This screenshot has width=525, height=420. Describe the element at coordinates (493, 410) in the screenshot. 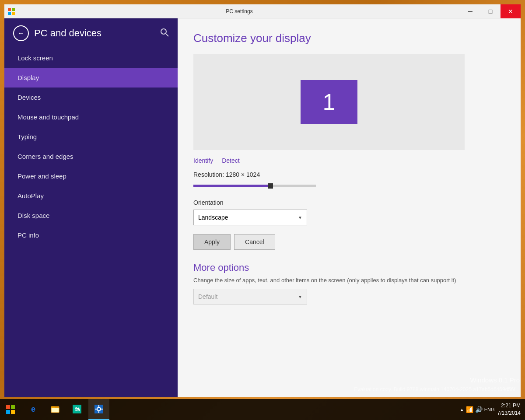

I see `taskbar-right: ▲ 📶 🔊 ENG 2:21 PM 7/13/2014` at that location.